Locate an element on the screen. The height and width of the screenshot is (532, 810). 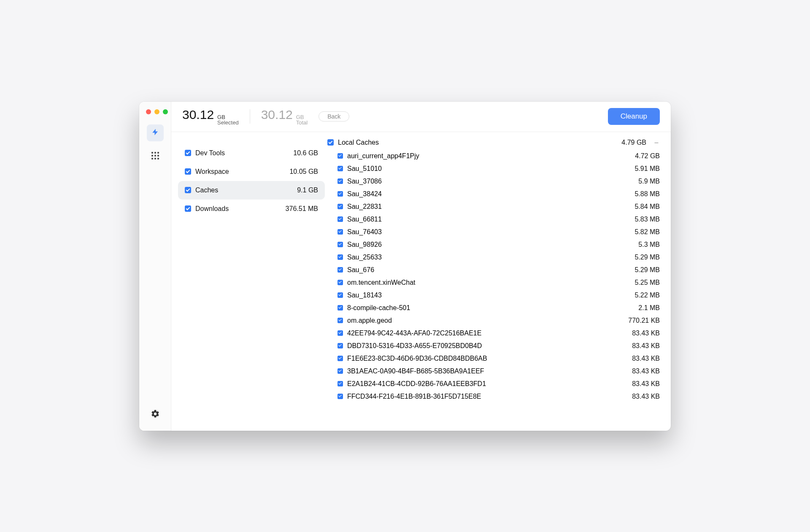
group-checkbox is located at coordinates (331, 143).